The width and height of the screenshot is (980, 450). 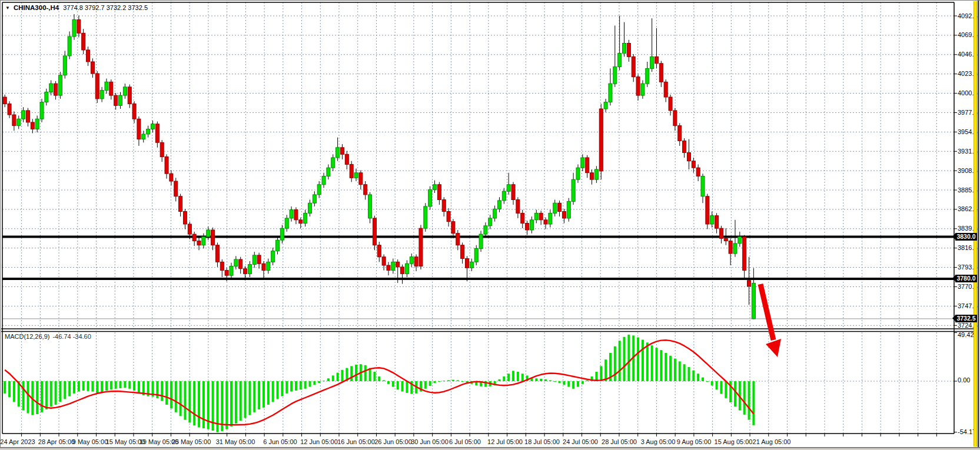 What do you see at coordinates (490, 0) in the screenshot?
I see `window-top-border` at bounding box center [490, 0].